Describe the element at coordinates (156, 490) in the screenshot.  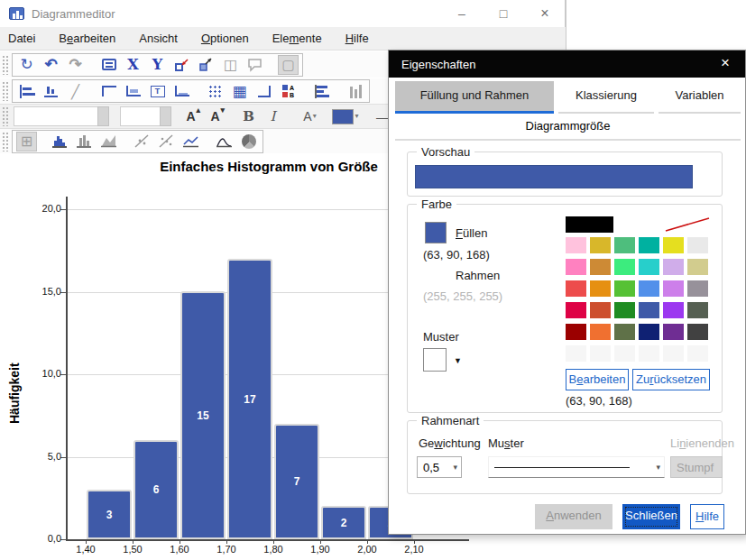
I see `histogram-bar: 6` at that location.